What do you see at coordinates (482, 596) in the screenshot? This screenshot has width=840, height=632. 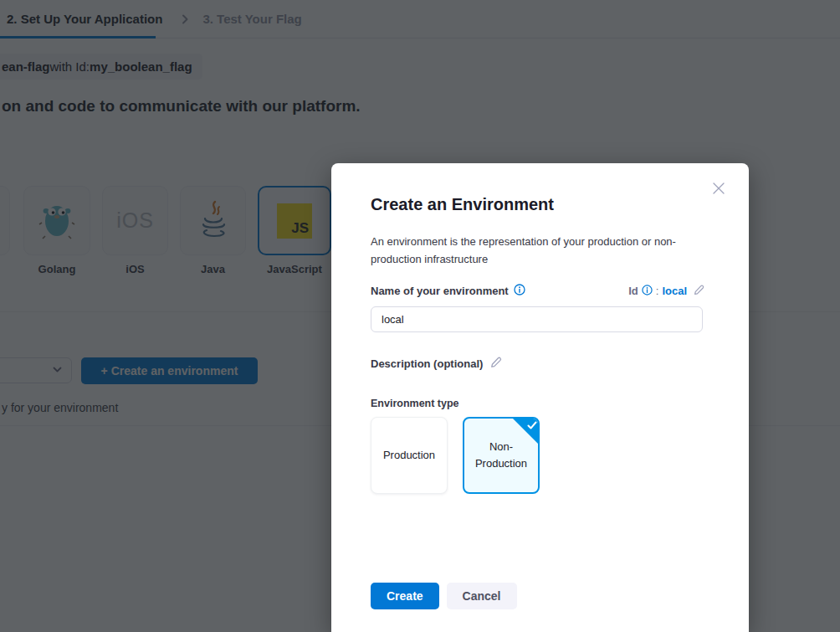 I see `cancel-button: Cancel` at bounding box center [482, 596].